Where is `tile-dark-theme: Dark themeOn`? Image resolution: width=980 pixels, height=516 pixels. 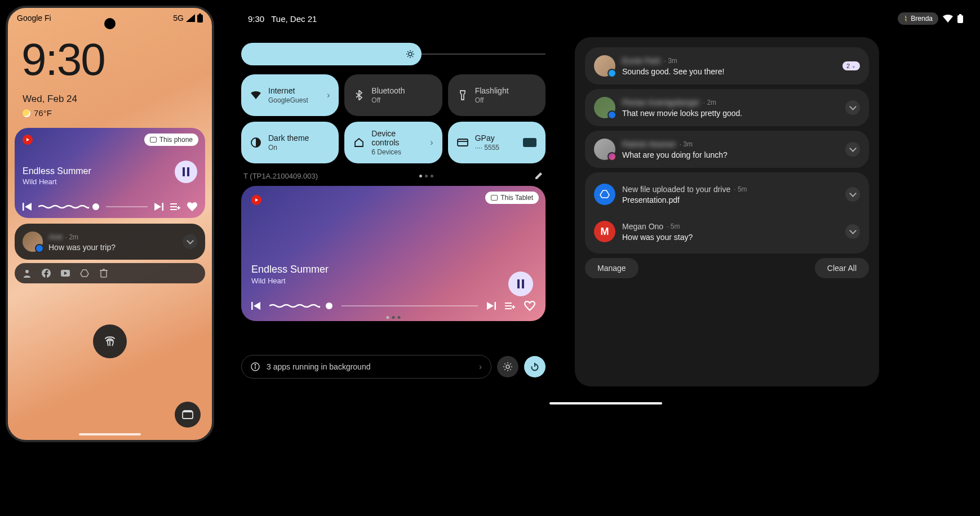
tile-dark-theme: Dark themeOn is located at coordinates (290, 143).